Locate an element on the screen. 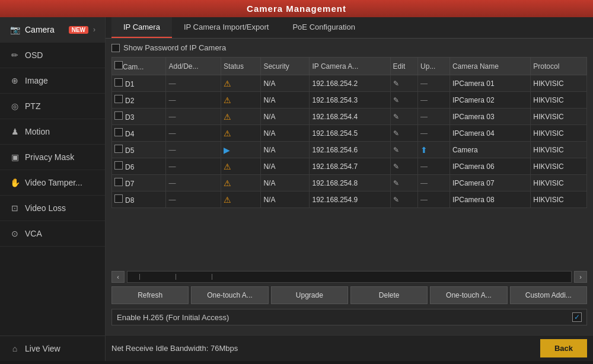 The image size is (593, 364). sidebar-item-video-loss: ⊡ Video Loss is located at coordinates (52, 209).